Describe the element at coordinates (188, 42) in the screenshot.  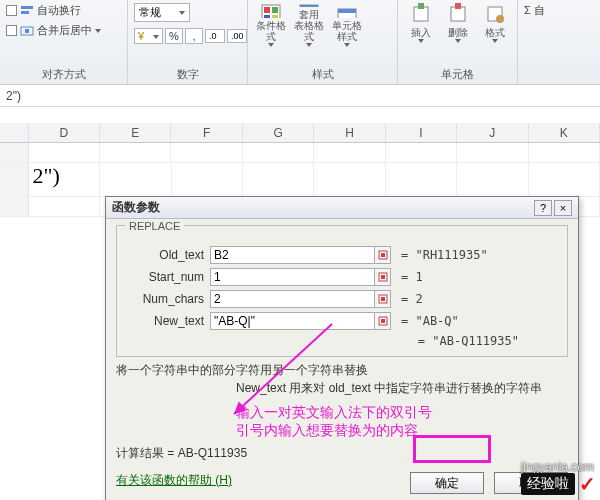
I see `number-group: 常规 ¥ % , .0 .00 数字` at that location.